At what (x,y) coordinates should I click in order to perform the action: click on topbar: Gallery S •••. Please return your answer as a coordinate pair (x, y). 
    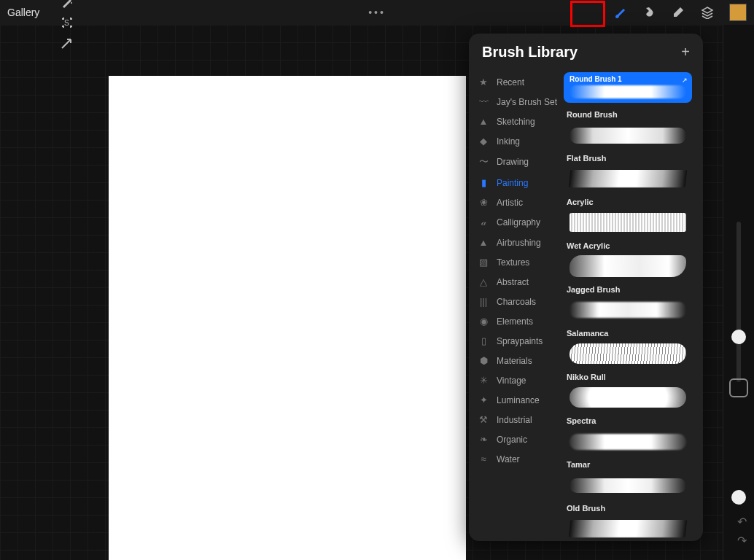
    Looking at the image, I should click on (377, 12).